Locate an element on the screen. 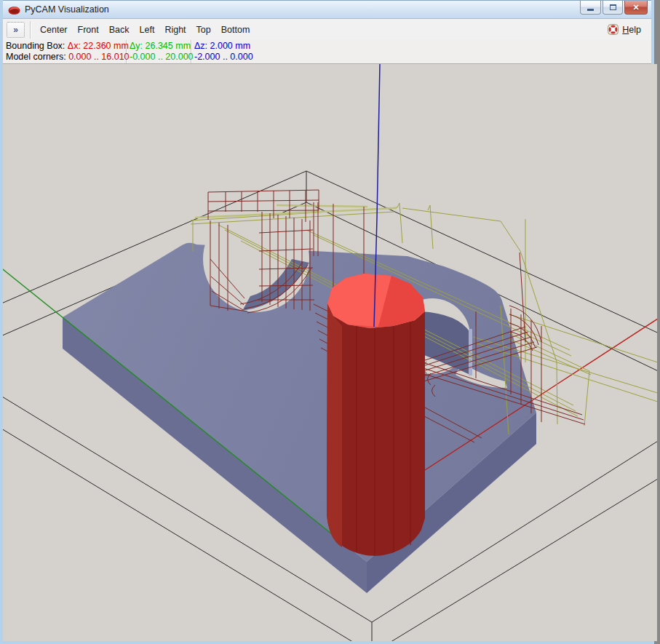 The height and width of the screenshot is (644, 660). toolbar-separator is located at coordinates (31, 30).